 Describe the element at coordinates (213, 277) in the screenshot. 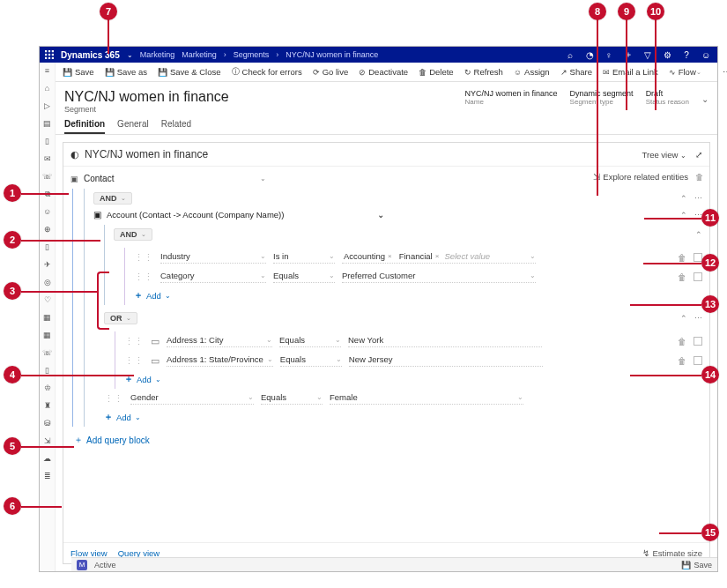

I see `field-select: Category⌄` at that location.